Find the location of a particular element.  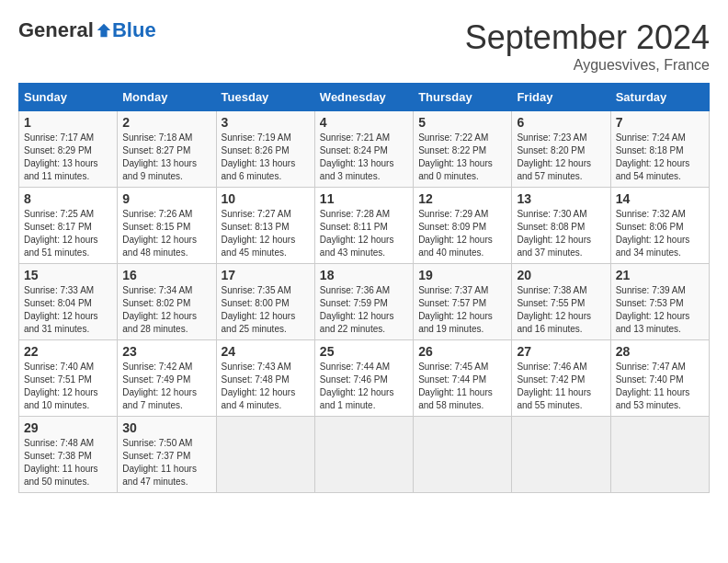

week-row-1: 1Sunrise: 7:17 AM Sunset: 8:29 PM Daylig… is located at coordinates (364, 149).